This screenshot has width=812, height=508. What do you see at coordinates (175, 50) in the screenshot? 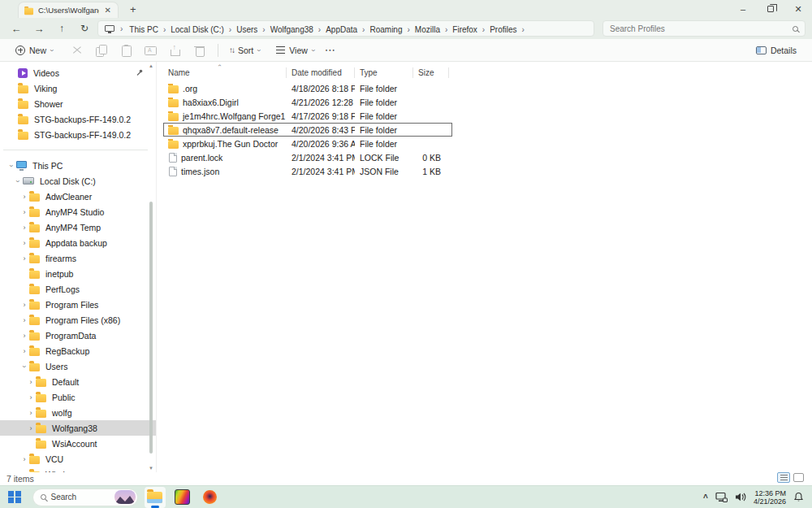
I see `share-icon` at bounding box center [175, 50].